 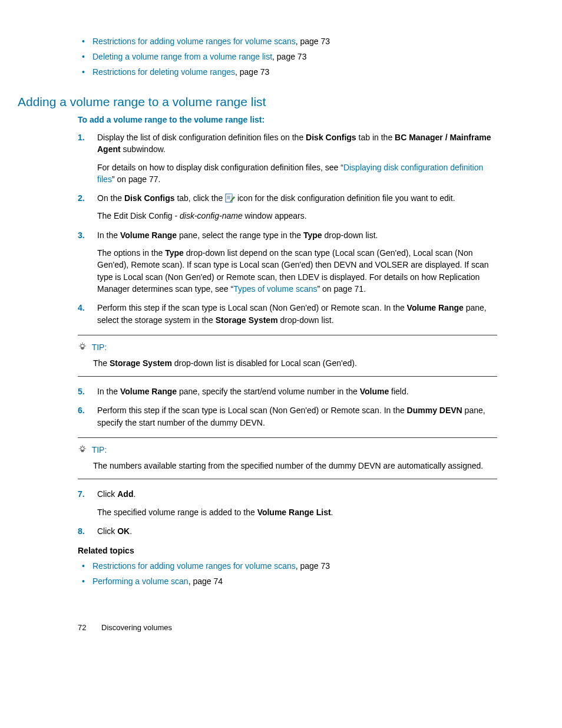 I want to click on text: drop-down list is disabled for Local sca…, so click(x=265, y=363).